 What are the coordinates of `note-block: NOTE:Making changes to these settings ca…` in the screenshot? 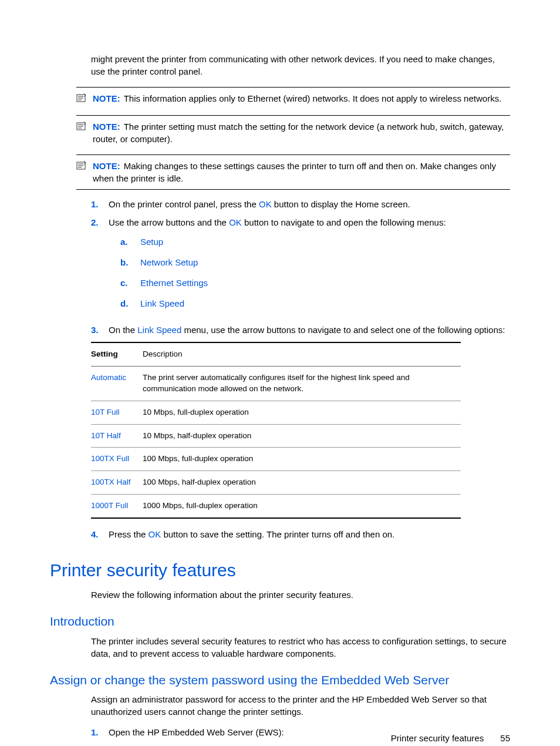 It's located at (294, 172).